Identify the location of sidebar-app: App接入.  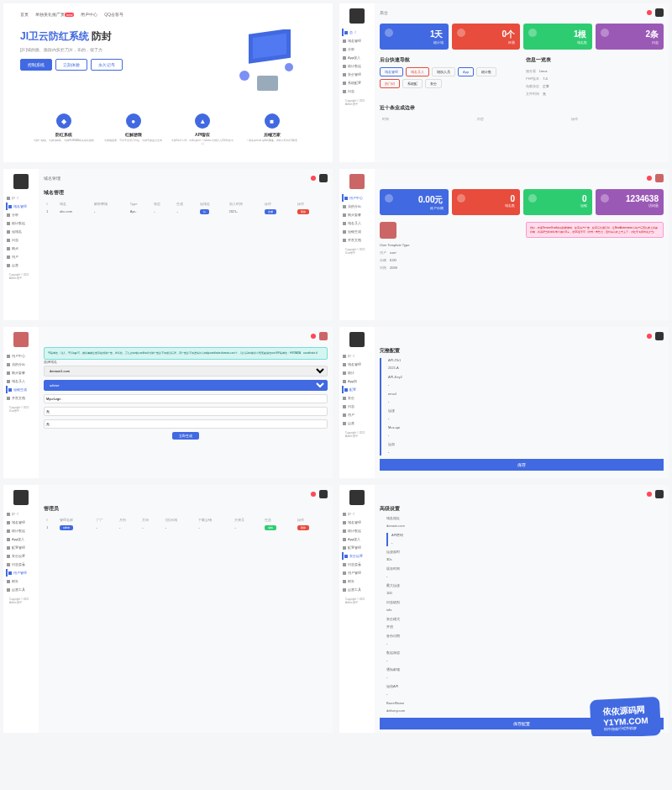
(357, 57).